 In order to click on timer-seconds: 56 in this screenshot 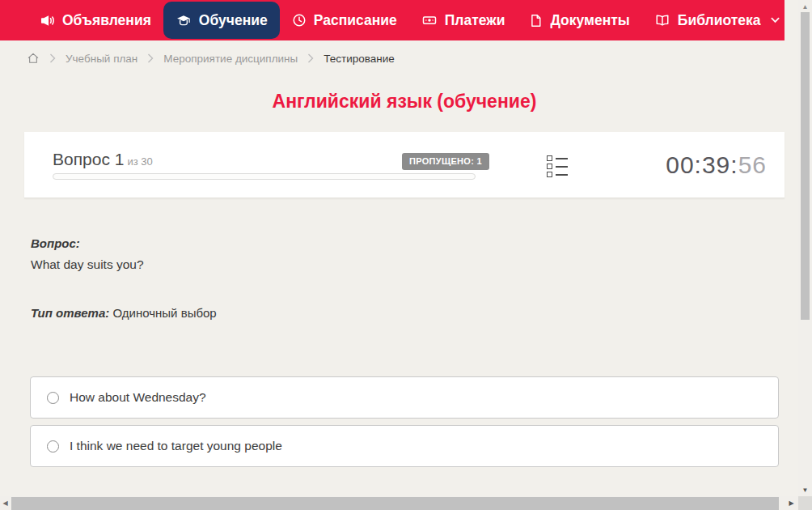, I will do `click(752, 165)`.